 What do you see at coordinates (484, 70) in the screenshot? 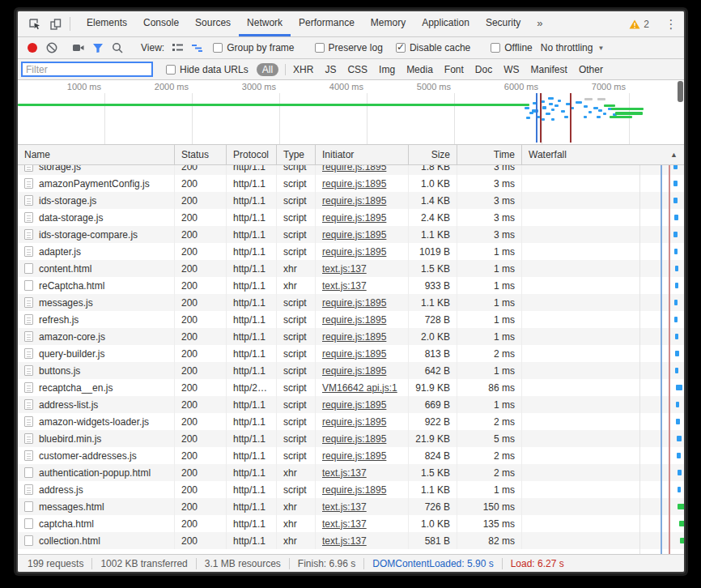
I see `filter-type-doc: Doc` at bounding box center [484, 70].